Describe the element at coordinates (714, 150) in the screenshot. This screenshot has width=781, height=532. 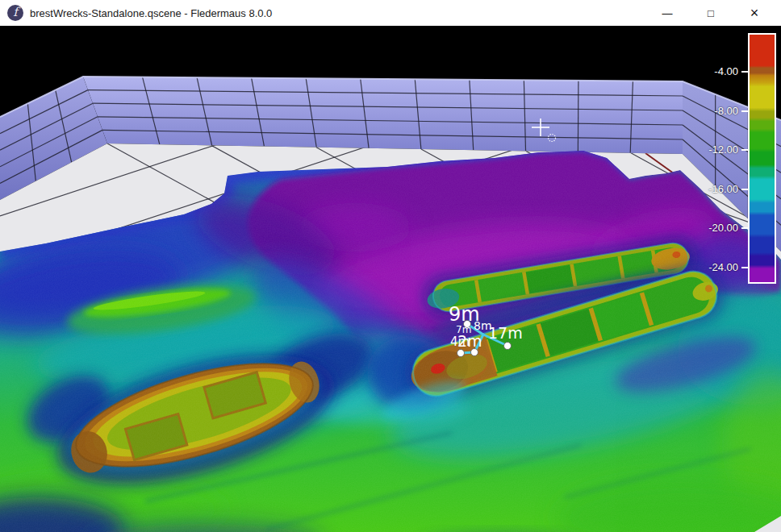
I see `colorbar-tick-label: -12.00` at that location.